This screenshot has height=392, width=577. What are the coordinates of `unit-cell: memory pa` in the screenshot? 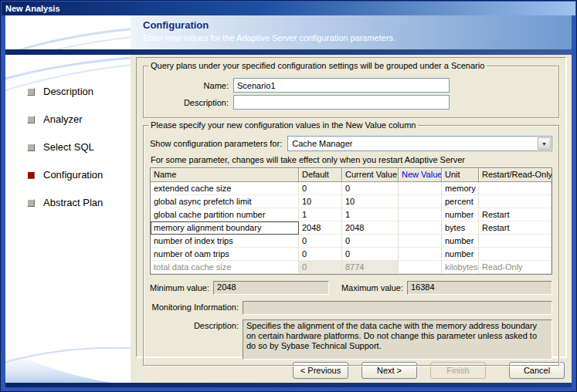 It's located at (460, 188).